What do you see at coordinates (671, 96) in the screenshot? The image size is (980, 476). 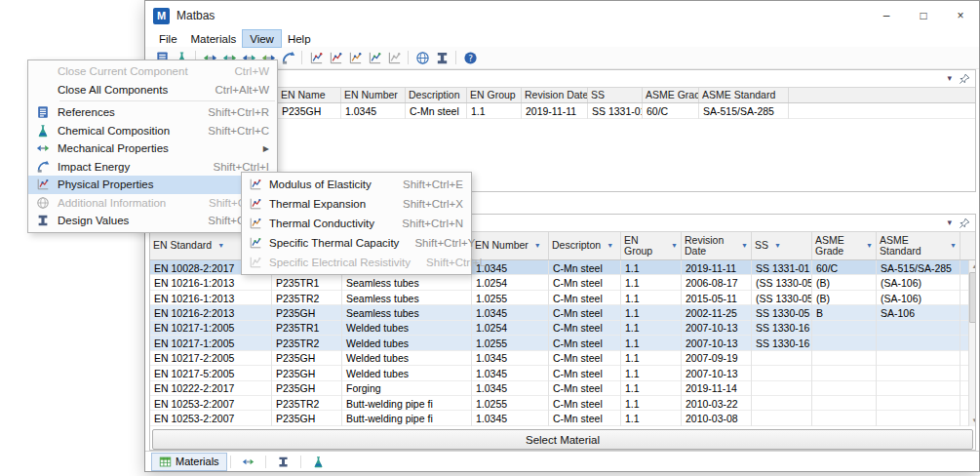 I see `column-header-asme-grade: ASME Grade` at bounding box center [671, 96].